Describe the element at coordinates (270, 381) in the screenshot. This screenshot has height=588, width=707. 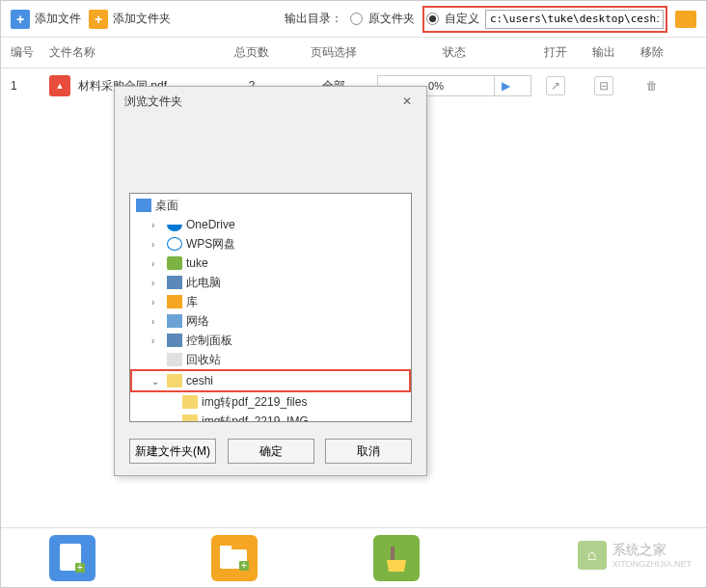
I see `tree-ceshi: ⌄ceshi` at that location.